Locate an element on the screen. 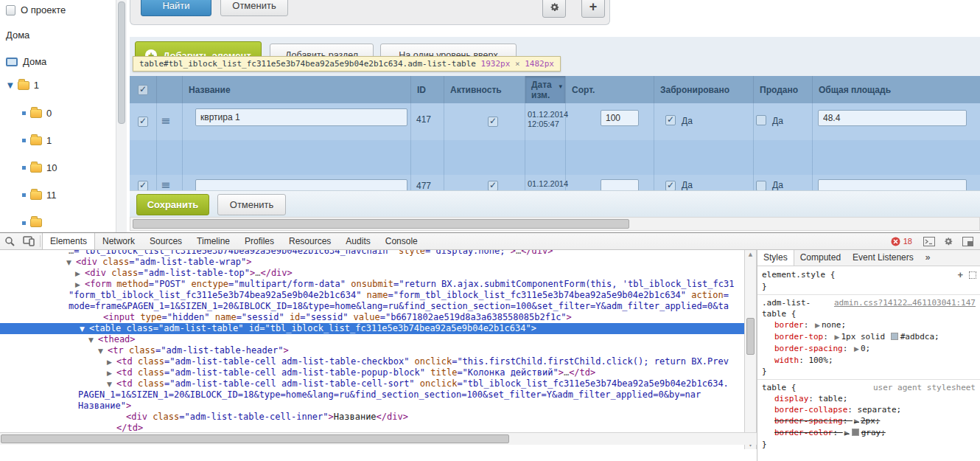  dom-node-line: ▼<thead> is located at coordinates (372, 339).